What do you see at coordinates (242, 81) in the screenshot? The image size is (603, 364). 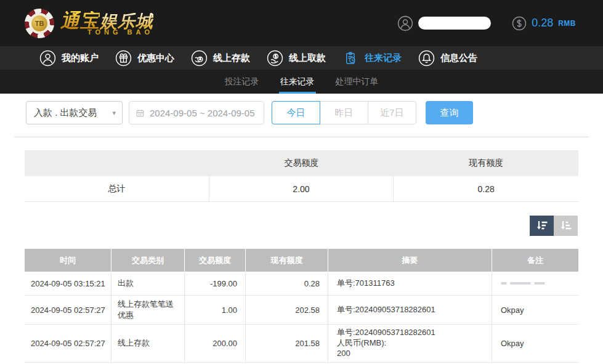 I see `tab-betting-records: 投注记录` at bounding box center [242, 81].